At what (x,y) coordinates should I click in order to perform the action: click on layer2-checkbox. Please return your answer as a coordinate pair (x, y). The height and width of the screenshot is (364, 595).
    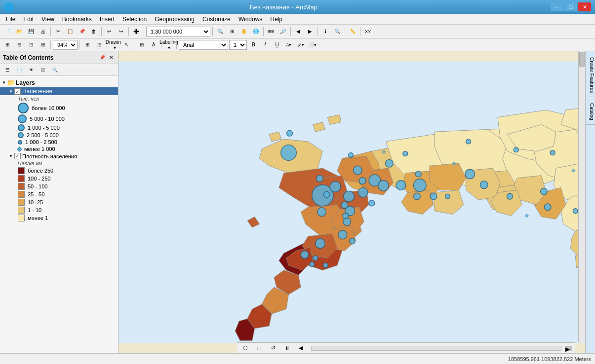
    Looking at the image, I should click on (18, 156).